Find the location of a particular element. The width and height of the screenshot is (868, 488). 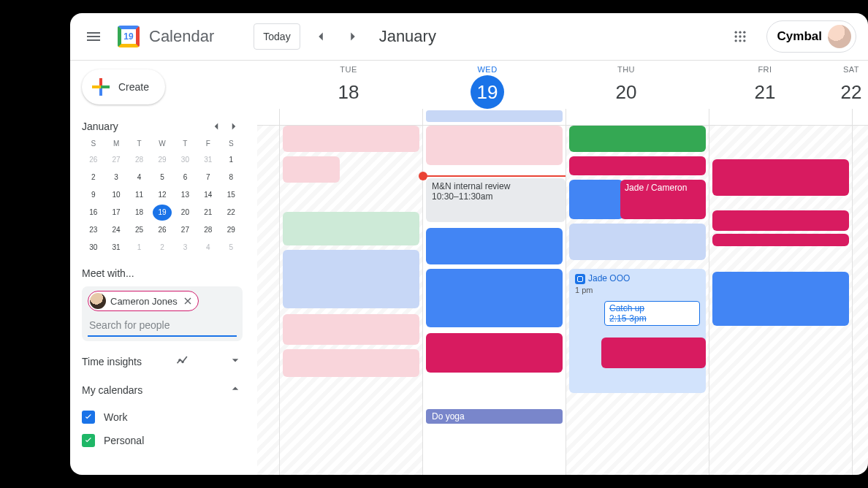

prev-period-button is located at coordinates (321, 37).